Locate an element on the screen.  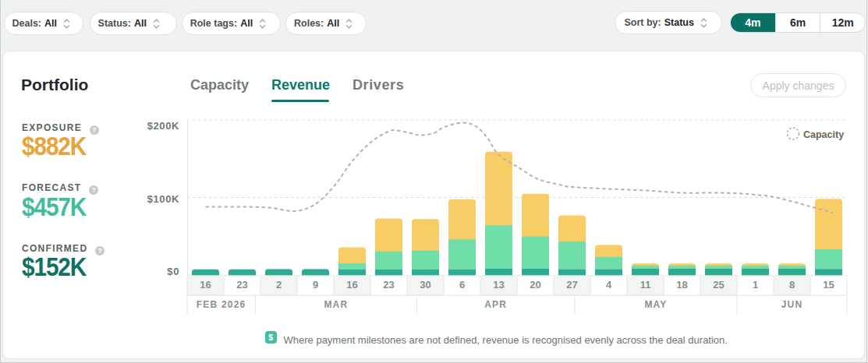
svg-text: Capacity is located at coordinates (824, 135).